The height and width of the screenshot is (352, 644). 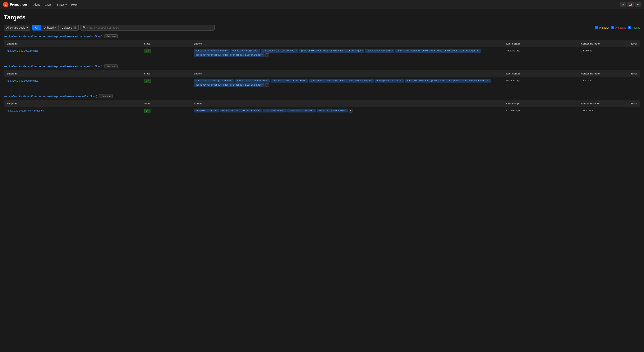 What do you see at coordinates (348, 83) in the screenshot?
I see `labels-cell-1-0: container="config-reloader"endpoint="rel…` at bounding box center [348, 83].